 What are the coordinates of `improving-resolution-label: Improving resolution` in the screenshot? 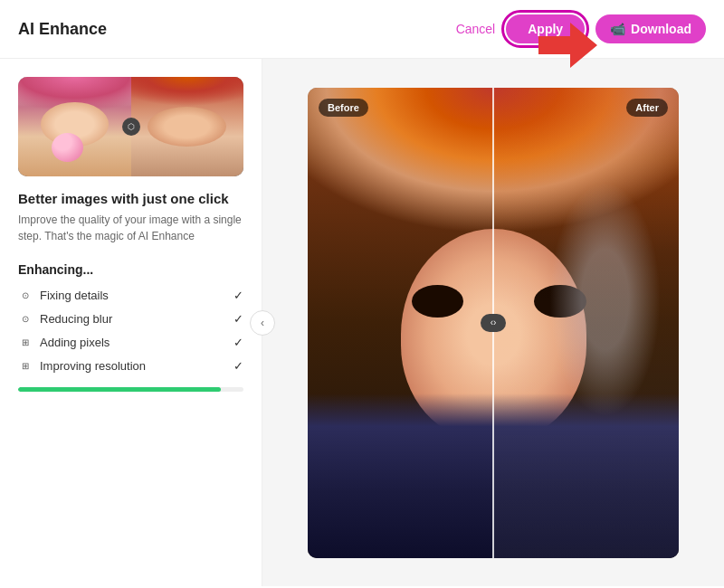 It's located at (92, 365).